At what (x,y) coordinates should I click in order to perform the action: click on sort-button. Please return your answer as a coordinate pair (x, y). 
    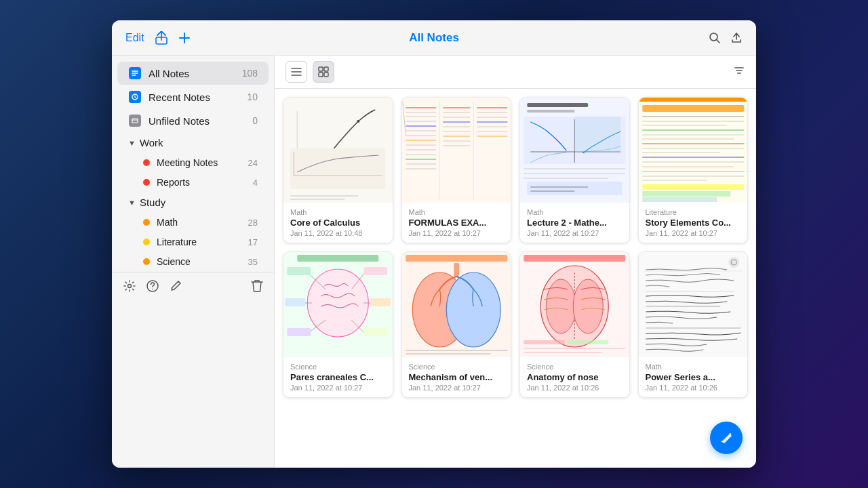
    Looking at the image, I should click on (739, 72).